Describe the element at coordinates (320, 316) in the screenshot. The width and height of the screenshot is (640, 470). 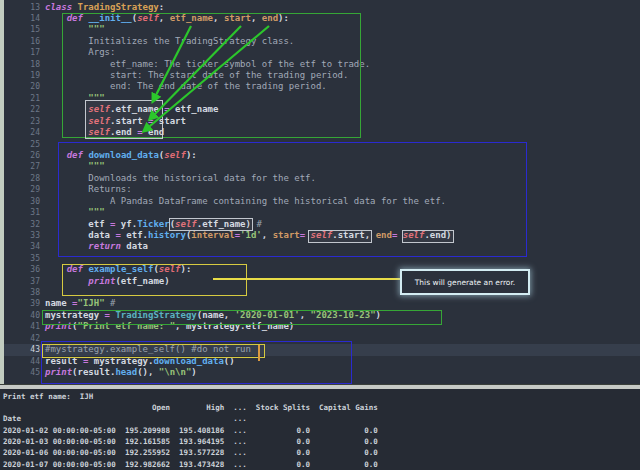
I see `code-line: 40mystrategy = TradingStrategy(name, '20…` at that location.